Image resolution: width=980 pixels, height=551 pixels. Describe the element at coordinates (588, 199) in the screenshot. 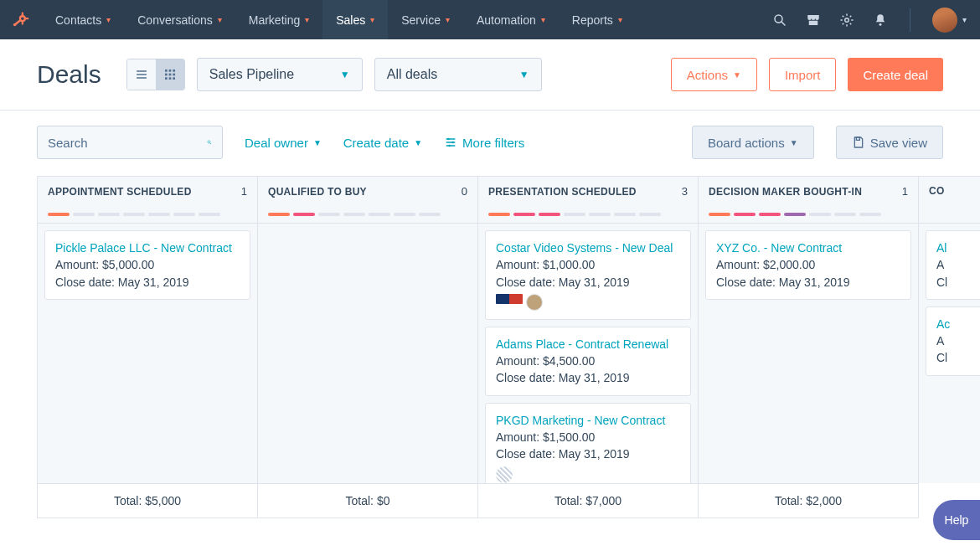

I see `column-header: PRESENTATION SCHEDULED3` at that location.